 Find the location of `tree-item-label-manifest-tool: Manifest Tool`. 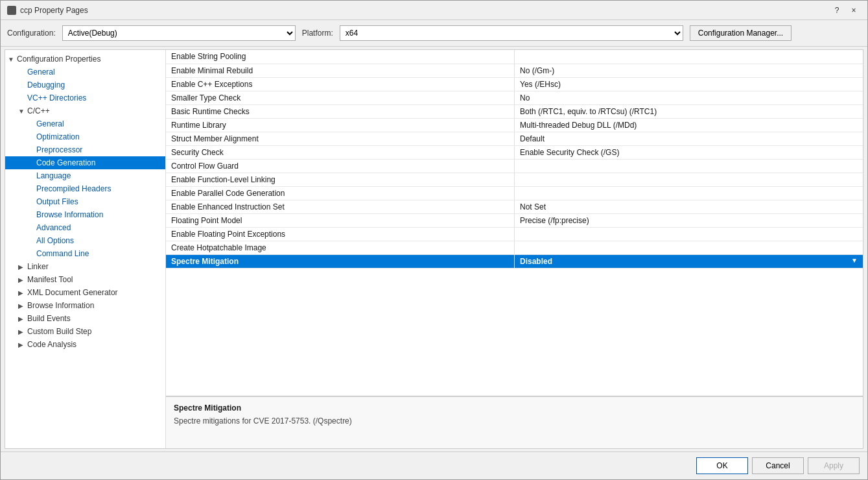

tree-item-label-manifest-tool: Manifest Tool is located at coordinates (50, 280).